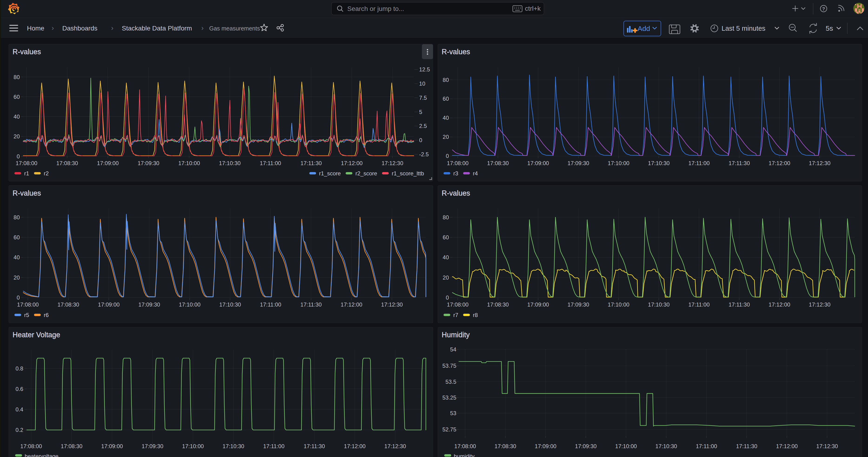  Describe the element at coordinates (422, 84) in the screenshot. I see `svg-text: 10` at that location.